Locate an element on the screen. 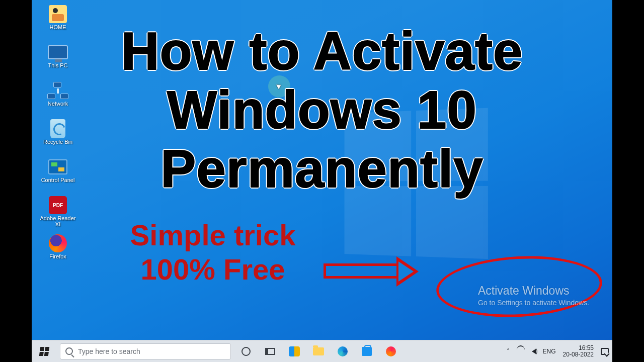  tray-clock-button: 16:55 20-08-2022 is located at coordinates (579, 351).